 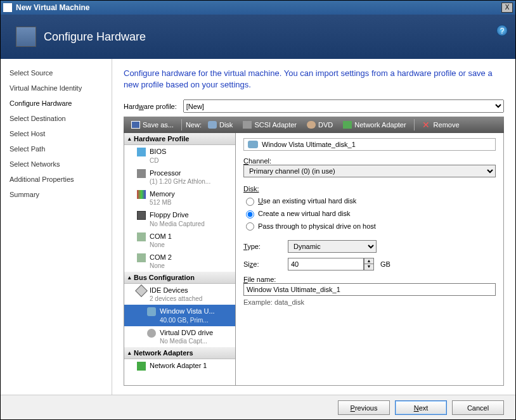 I want to click on toolbar-separator, so click(x=181, y=125).